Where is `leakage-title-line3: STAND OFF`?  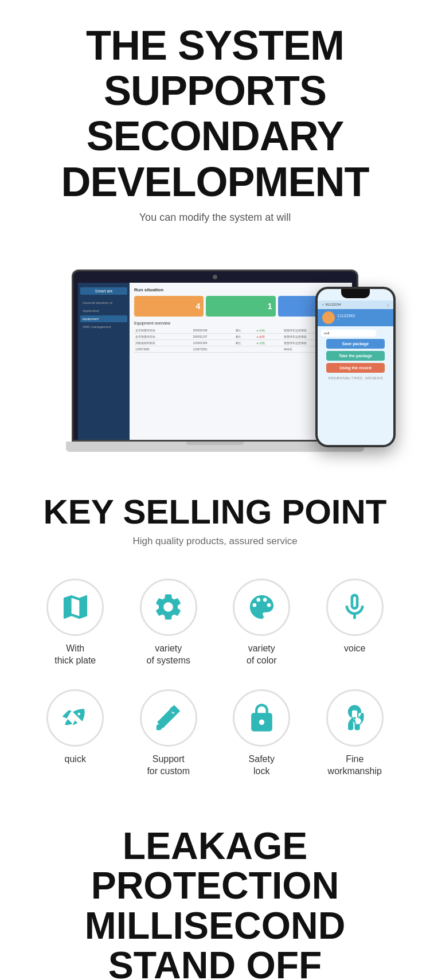 leakage-title-line3: STAND OFF is located at coordinates (216, 962).